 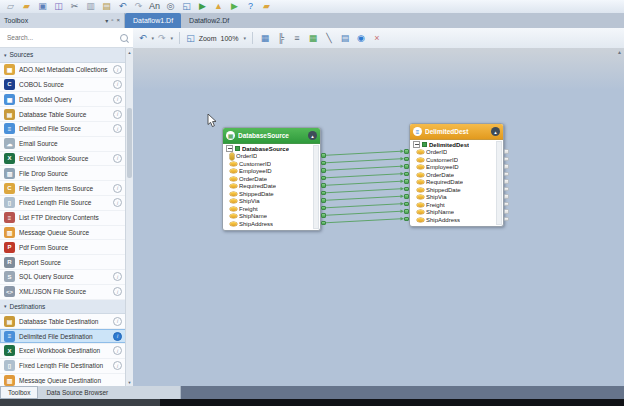 What do you see at coordinates (63, 144) in the screenshot?
I see `toolbox-item: ☁ Email Source` at bounding box center [63, 144].